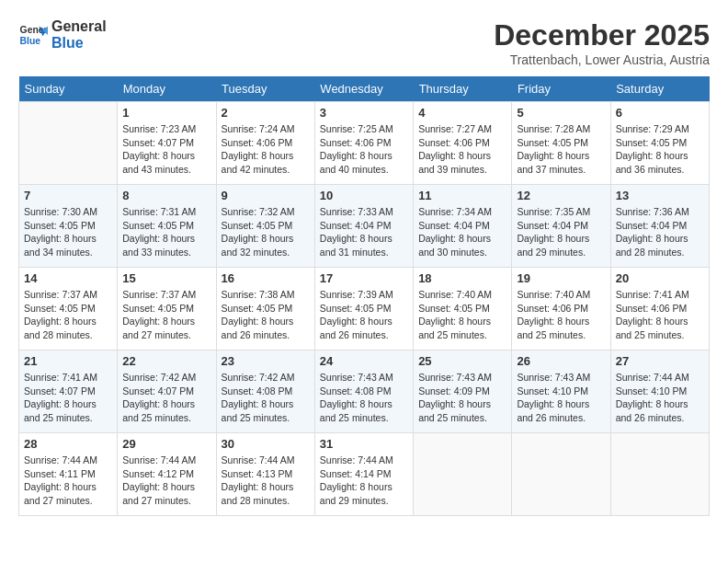  I want to click on logo: General Blue General Blue, so click(63, 35).